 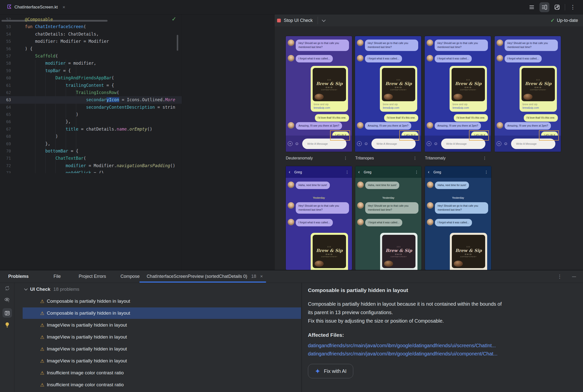 What do you see at coordinates (292, 276) in the screenshot?
I see `problems-tab-bar: ProblemsFileProject ErrorsCompose ChatIn…` at bounding box center [292, 276].